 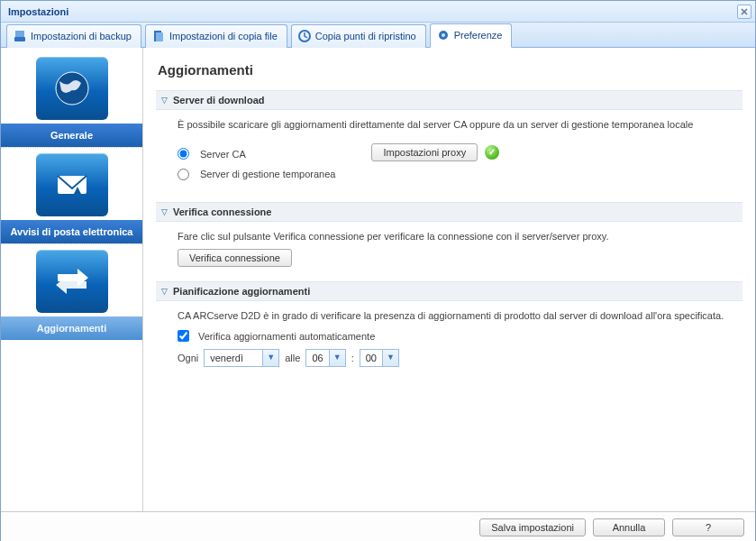 What do you see at coordinates (478, 35) in the screenshot?
I see `tab-label: Preferenze` at bounding box center [478, 35].